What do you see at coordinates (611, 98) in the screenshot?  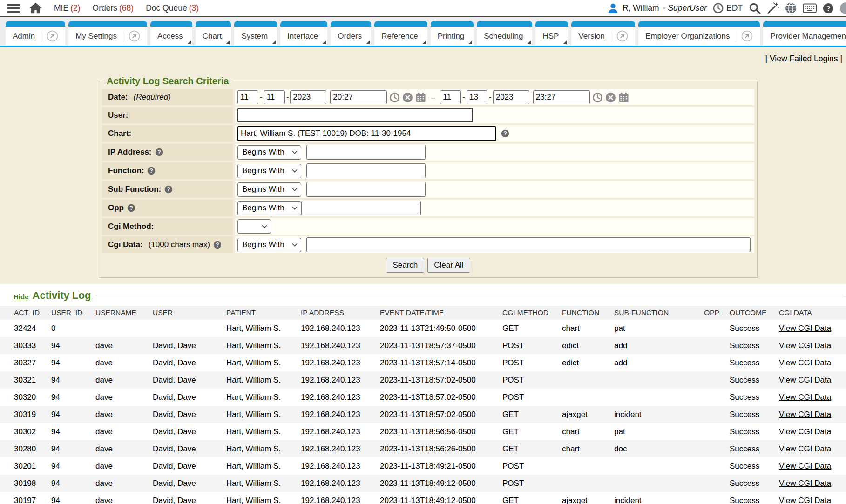 I see `to-date-clear-icon` at bounding box center [611, 98].